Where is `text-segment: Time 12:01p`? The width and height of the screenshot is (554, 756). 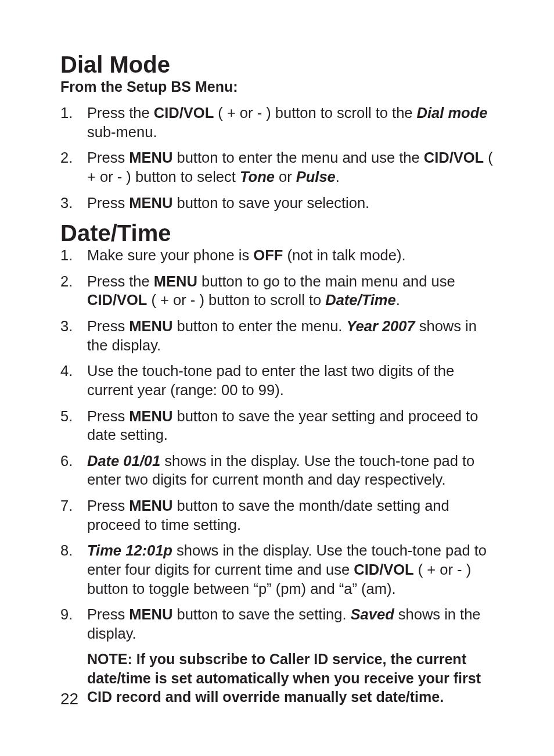
text-segment: Time 12:01p is located at coordinates (130, 550).